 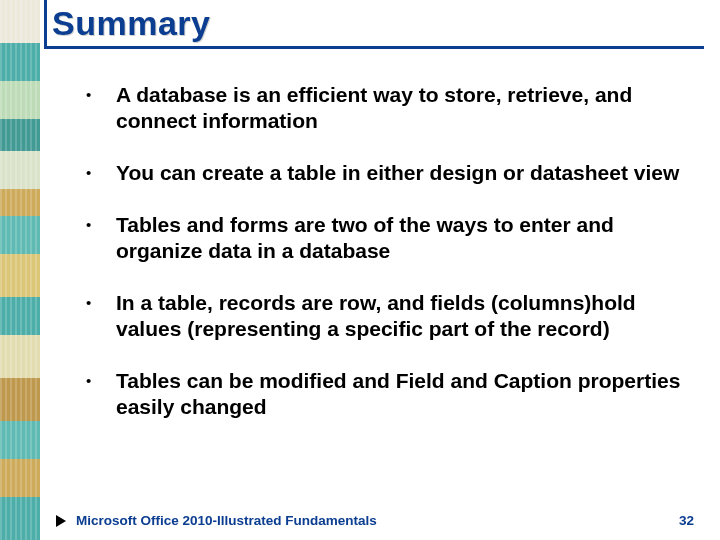 I want to click on title-rule-horizontal, so click(x=374, y=48).